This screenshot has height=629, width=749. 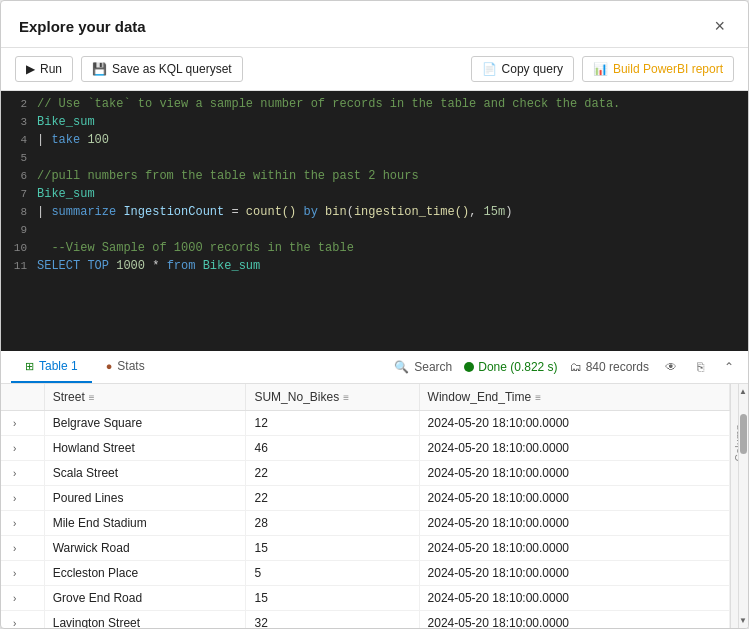 I want to click on street-cell: Mile End Stadium, so click(x=145, y=524).